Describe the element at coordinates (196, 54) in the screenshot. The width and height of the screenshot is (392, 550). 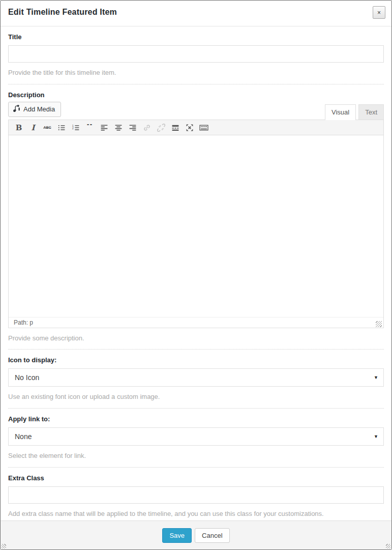
I see `title-input` at that location.